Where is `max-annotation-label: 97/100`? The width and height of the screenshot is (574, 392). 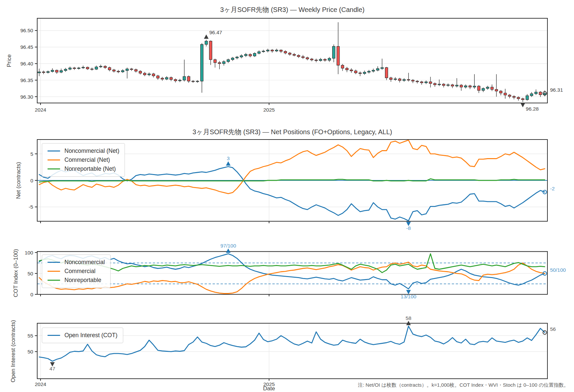 max-annotation-label: 97/100 is located at coordinates (228, 246).